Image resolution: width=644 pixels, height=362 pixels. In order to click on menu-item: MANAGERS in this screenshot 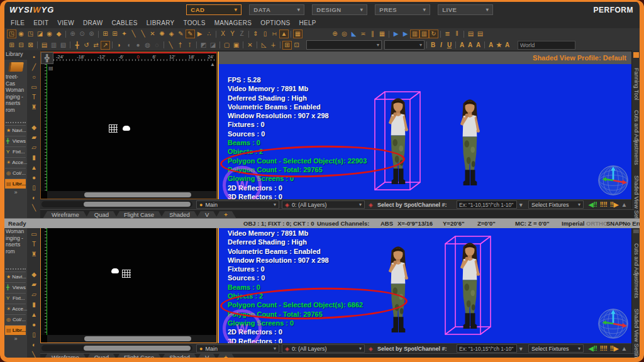, I will do `click(233, 23)`.